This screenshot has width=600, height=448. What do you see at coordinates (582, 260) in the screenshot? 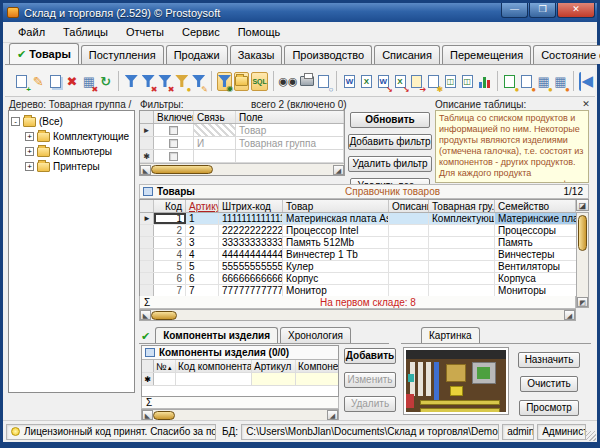
I see `products-vscrollbar: ◩` at bounding box center [582, 260].